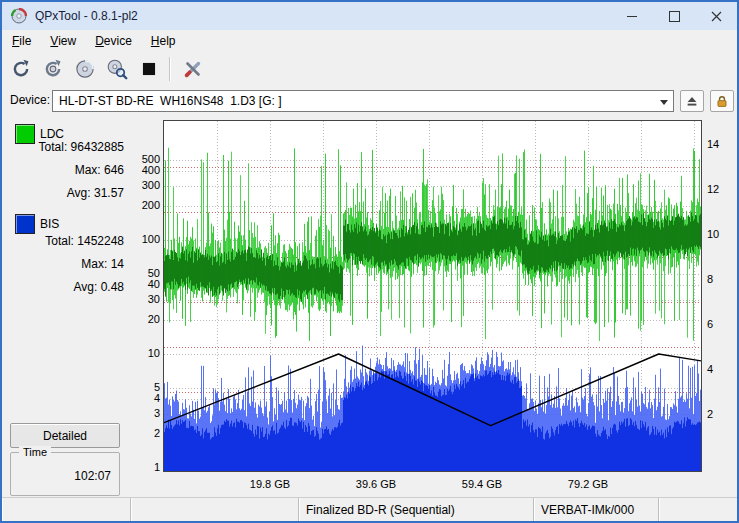 This screenshot has height=523, width=739. I want to click on ldc-max: Max: 646, so click(64, 170).